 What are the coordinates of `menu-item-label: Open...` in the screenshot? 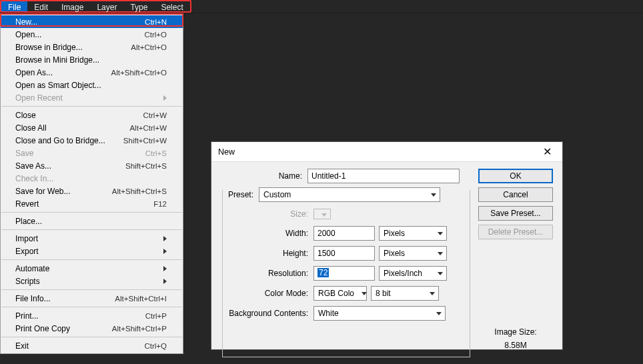 It's located at (80, 35).